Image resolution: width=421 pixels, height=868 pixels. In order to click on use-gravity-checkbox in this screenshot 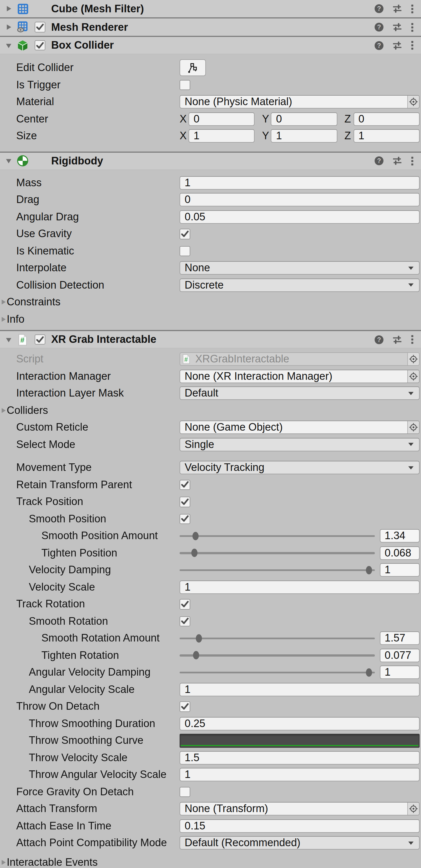, I will do `click(185, 234)`.